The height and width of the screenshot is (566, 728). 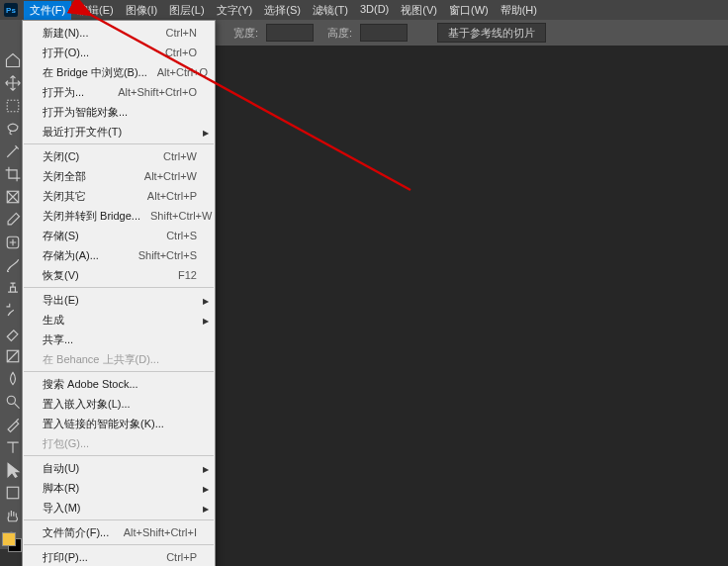 What do you see at coordinates (13, 447) in the screenshot?
I see `type-icon` at bounding box center [13, 447].